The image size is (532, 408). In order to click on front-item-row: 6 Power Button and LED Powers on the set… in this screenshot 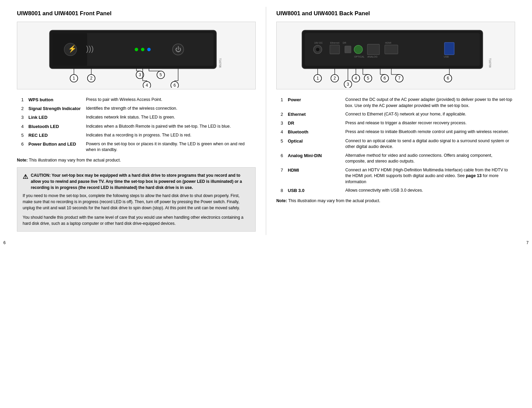, I will do `click(136, 147)`.